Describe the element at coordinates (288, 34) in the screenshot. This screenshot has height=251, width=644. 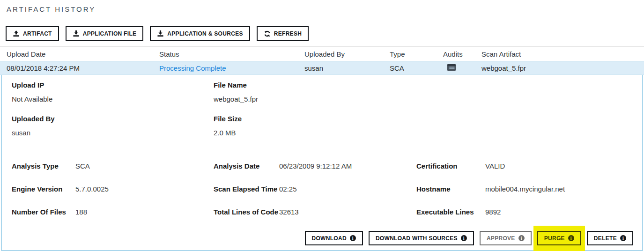
I see `button-label: REFRESH` at that location.